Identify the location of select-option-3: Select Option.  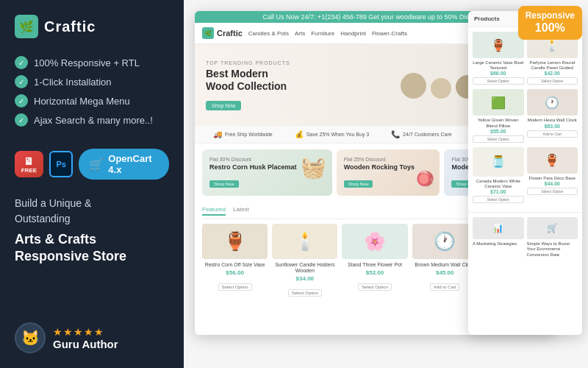
(375, 287).